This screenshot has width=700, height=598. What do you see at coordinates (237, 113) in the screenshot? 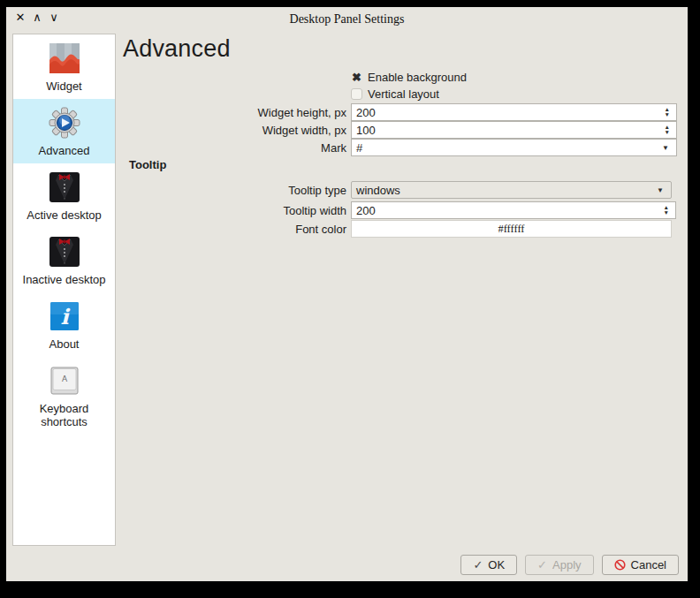
I see `widget-height-label: Widget height, px` at bounding box center [237, 113].